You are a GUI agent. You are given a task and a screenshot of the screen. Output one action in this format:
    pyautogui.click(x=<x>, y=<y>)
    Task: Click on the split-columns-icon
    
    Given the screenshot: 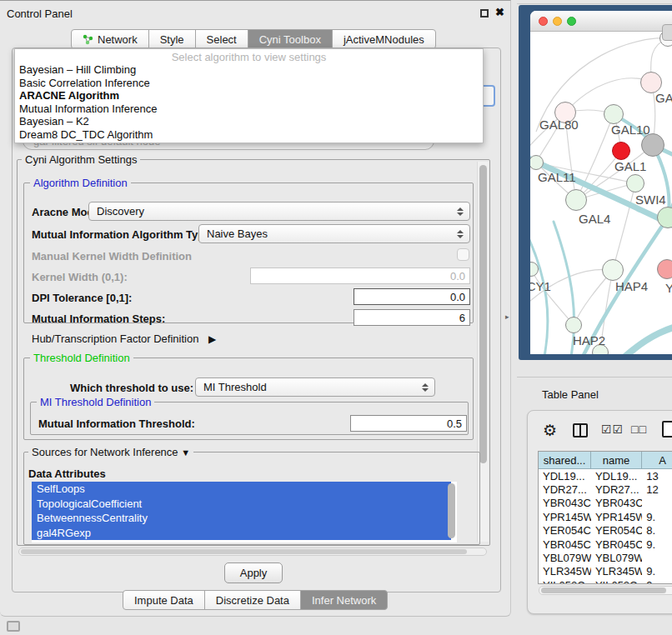 What is the action you would take?
    pyautogui.click(x=580, y=430)
    